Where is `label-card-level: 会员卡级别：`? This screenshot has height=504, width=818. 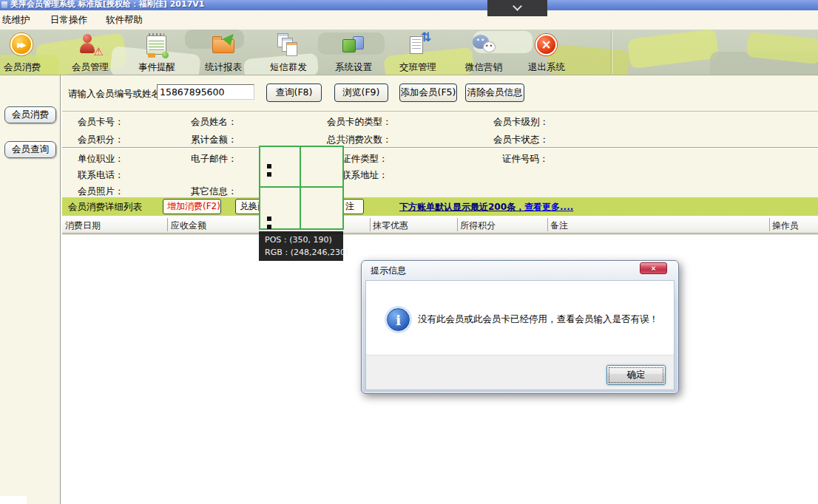
label-card-level: 会员卡级别： is located at coordinates (521, 123).